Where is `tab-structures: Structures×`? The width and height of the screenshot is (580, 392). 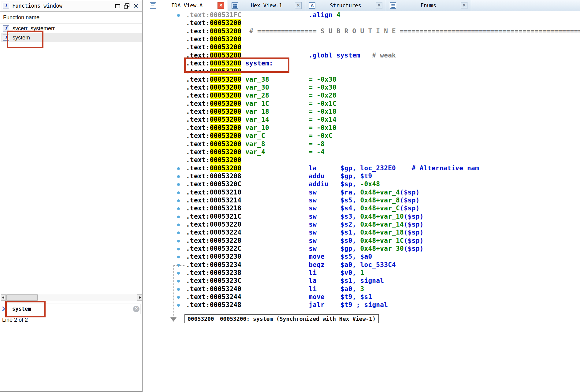
tab-structures: Structures× is located at coordinates (346, 6).